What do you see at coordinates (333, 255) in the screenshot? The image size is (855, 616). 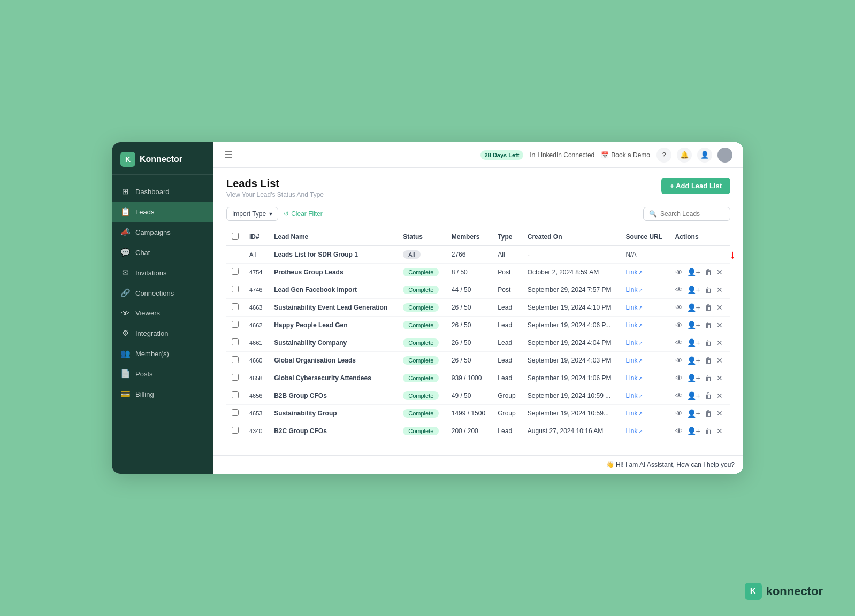 I see `row-lead-name: Leads List for SDR Group 1` at bounding box center [333, 255].